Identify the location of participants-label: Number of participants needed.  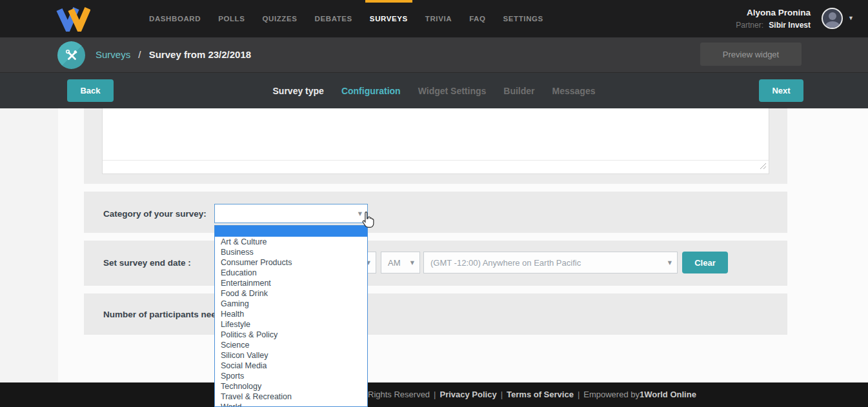
(168, 315).